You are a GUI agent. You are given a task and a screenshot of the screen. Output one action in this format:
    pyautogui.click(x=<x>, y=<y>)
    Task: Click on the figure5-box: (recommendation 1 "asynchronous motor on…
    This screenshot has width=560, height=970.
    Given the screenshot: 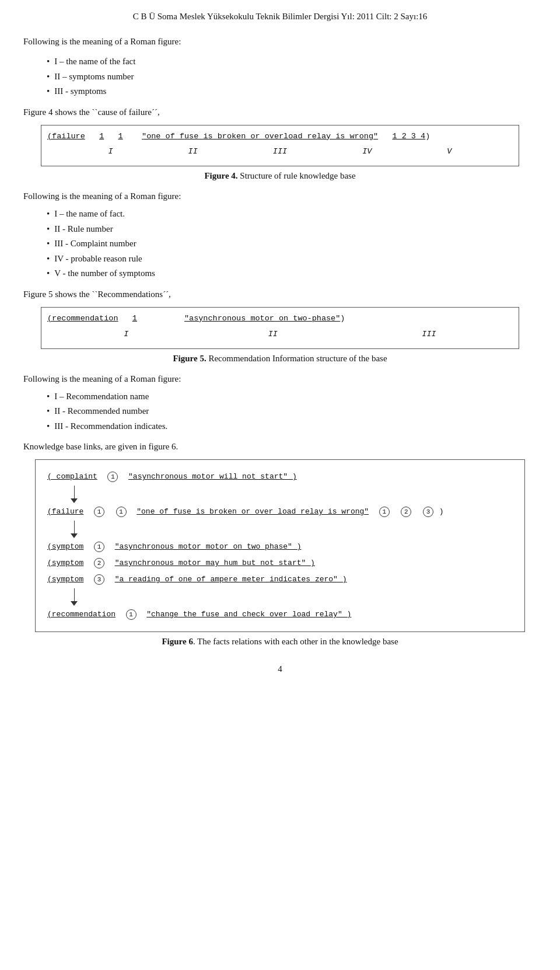 What is the action you would take?
    pyautogui.click(x=280, y=328)
    